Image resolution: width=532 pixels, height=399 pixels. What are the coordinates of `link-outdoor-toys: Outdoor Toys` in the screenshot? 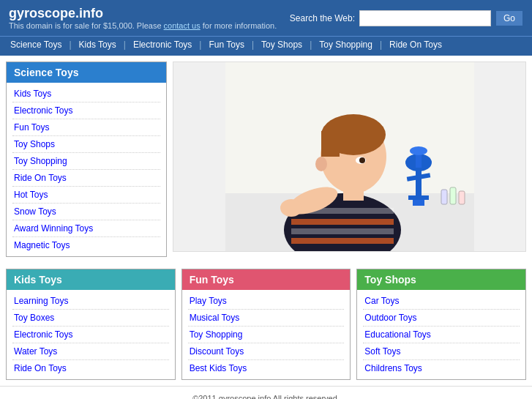 It's located at (441, 318).